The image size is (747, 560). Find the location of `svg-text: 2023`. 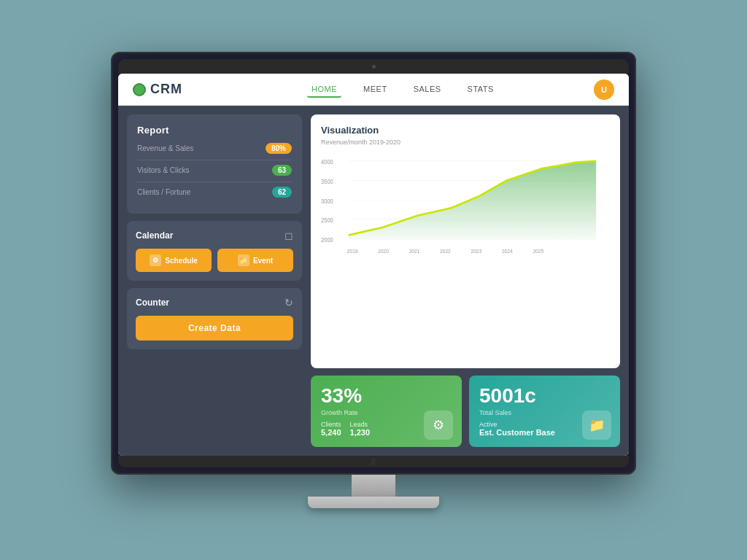

svg-text: 2023 is located at coordinates (477, 251).